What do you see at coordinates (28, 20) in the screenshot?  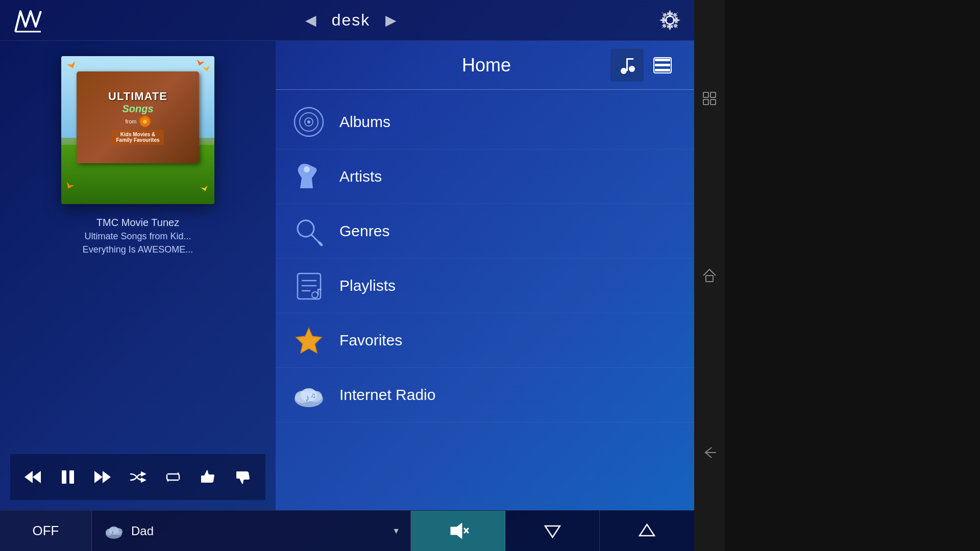 I see `logo` at bounding box center [28, 20].